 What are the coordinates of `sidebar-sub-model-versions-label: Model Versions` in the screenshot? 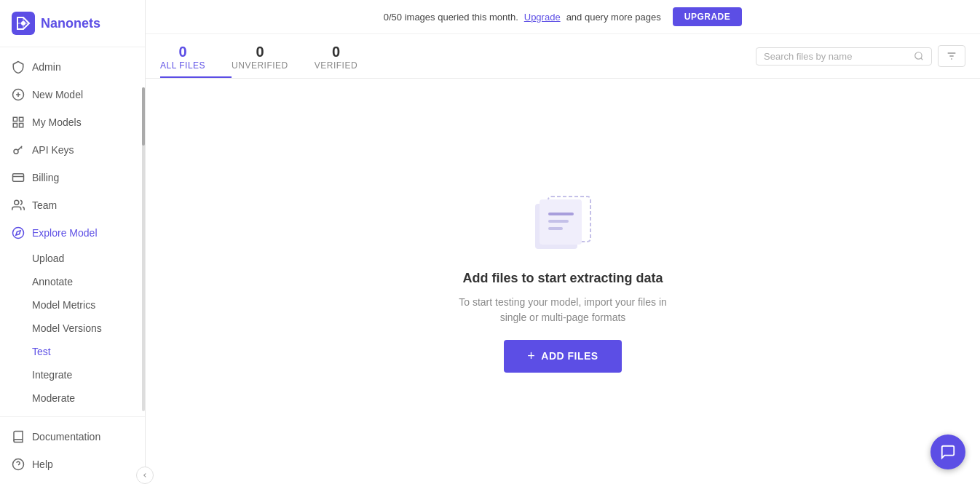 It's located at (67, 328).